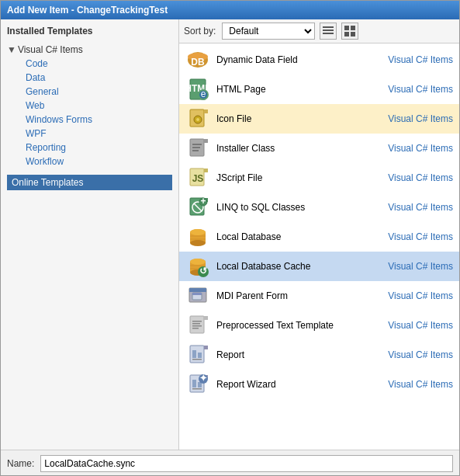  What do you see at coordinates (268, 31) in the screenshot?
I see `sort-select: Default Name Category` at bounding box center [268, 31].